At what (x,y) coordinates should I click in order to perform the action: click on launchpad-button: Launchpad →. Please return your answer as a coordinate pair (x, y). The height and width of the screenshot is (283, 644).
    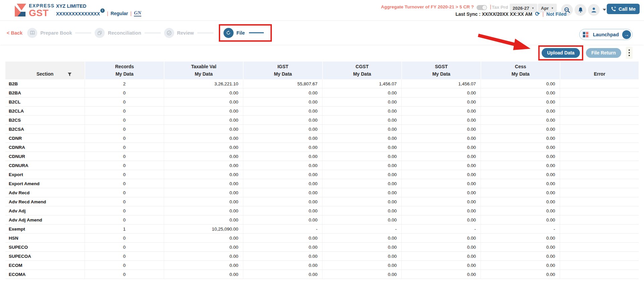
    Looking at the image, I should click on (606, 34).